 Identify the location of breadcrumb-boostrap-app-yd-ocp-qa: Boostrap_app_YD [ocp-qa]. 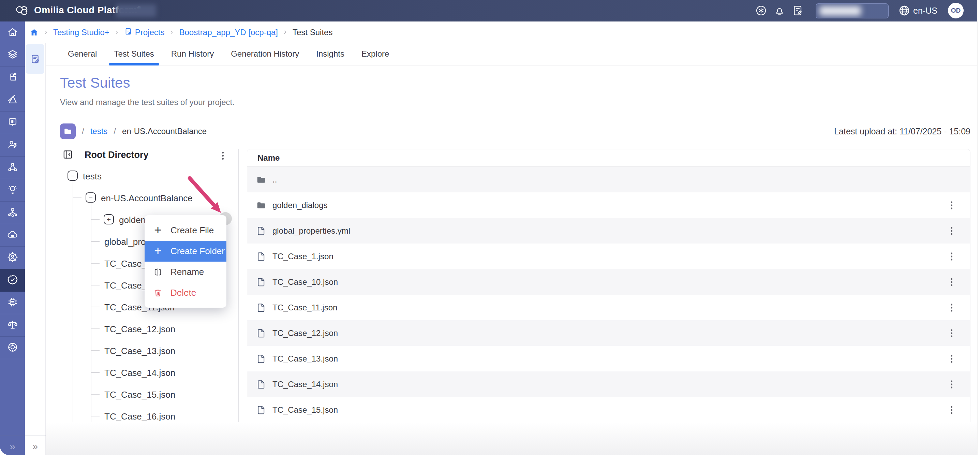
(228, 33).